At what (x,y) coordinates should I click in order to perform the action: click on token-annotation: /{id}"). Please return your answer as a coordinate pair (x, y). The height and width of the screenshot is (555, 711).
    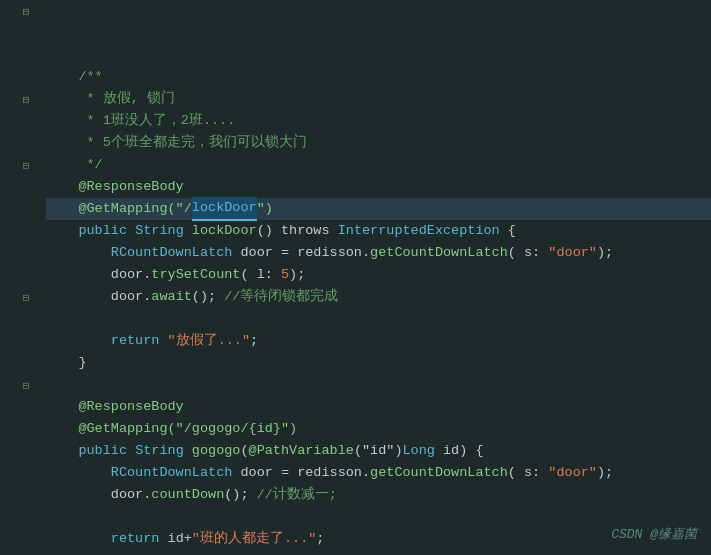
    Looking at the image, I should click on (268, 429).